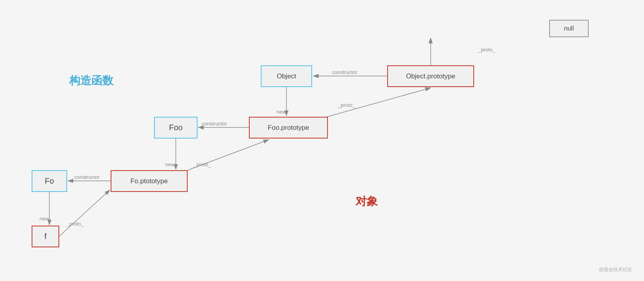 The width and height of the screenshot is (644, 281). Describe the element at coordinates (616, 270) in the screenshot. I see `watermark: @掘金技术社区` at that location.